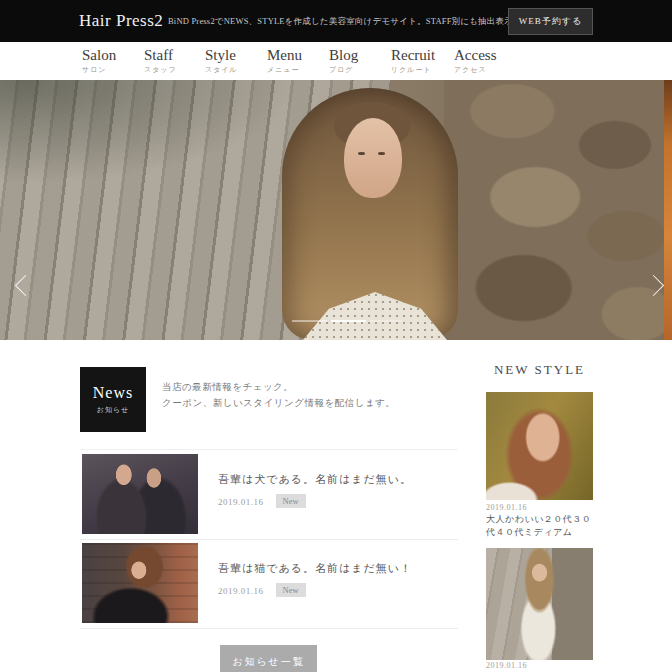  Describe the element at coordinates (113, 393) in the screenshot. I see `news-title-en: News` at that location.